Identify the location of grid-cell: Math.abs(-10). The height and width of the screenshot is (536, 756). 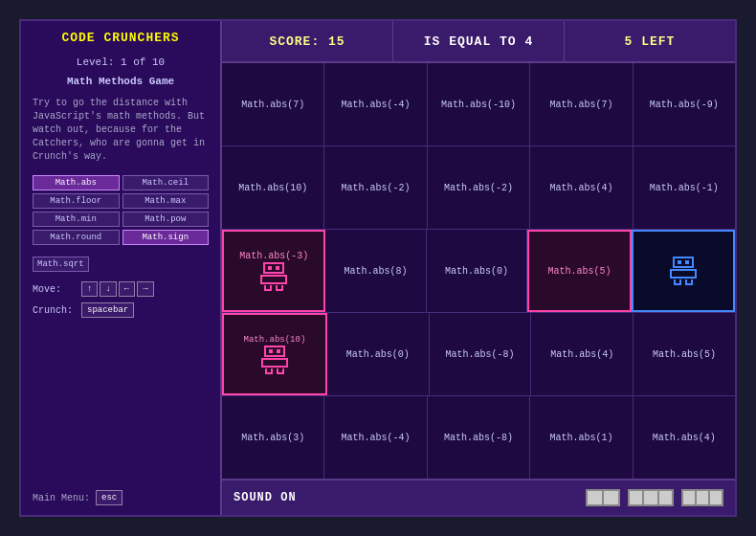
(478, 104).